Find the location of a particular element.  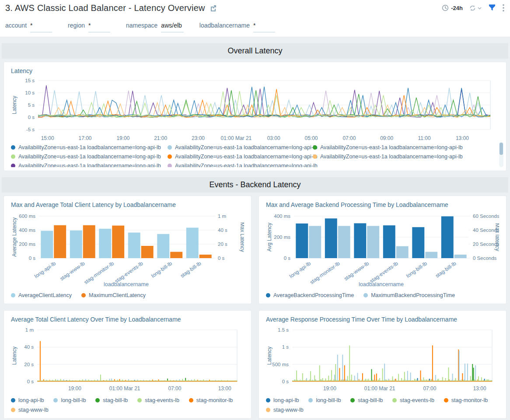

clock-icon is located at coordinates (445, 8).